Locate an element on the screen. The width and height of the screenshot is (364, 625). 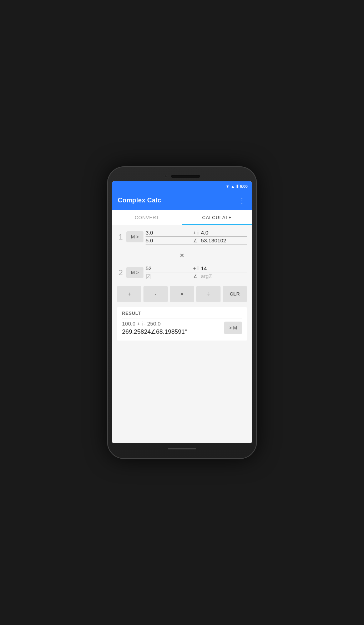
operand1-row: 1 M > 3.0 + i 4.0 5.0 ∠ 53.130102 is located at coordinates (182, 237).